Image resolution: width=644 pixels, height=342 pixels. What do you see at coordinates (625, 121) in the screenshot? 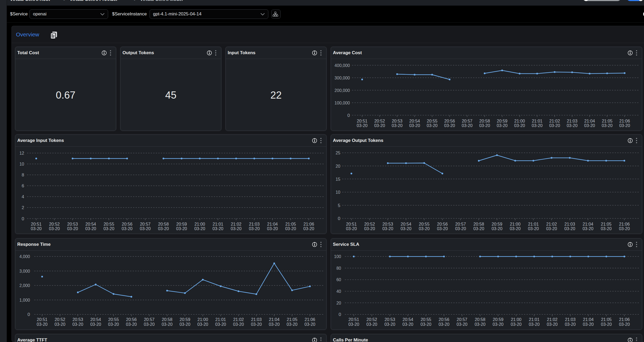
I see `svg-text: 21:06` at bounding box center [625, 121].